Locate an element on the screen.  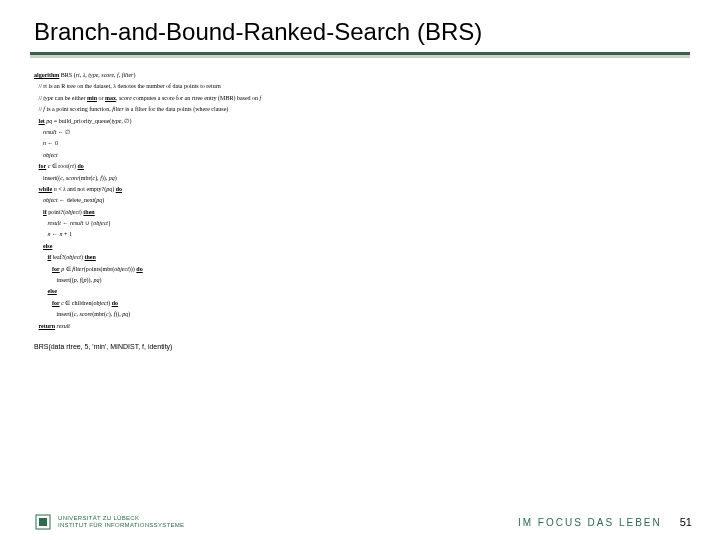
alg-line: result ← ∅ is located at coordinates (360, 132).